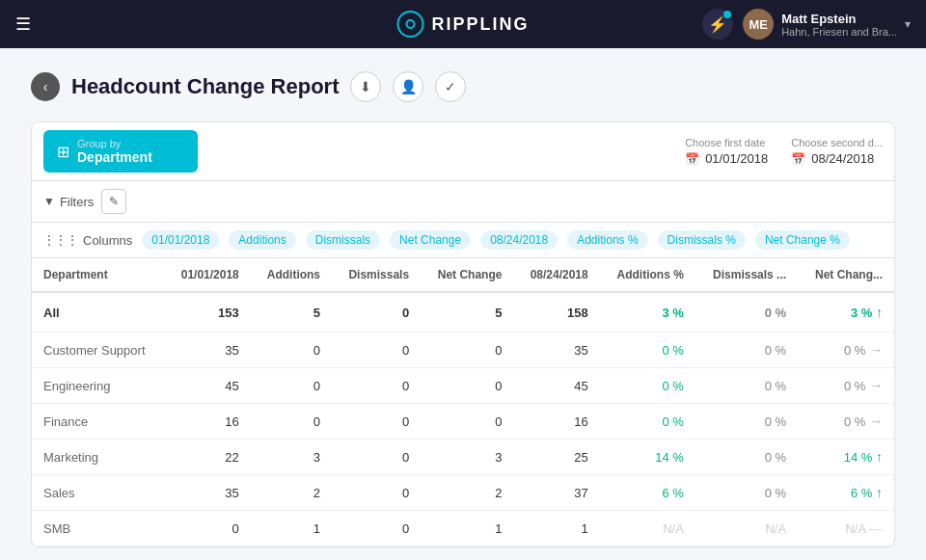 Image resolution: width=926 pixels, height=560 pixels. I want to click on cell-net-change: 2, so click(467, 493).